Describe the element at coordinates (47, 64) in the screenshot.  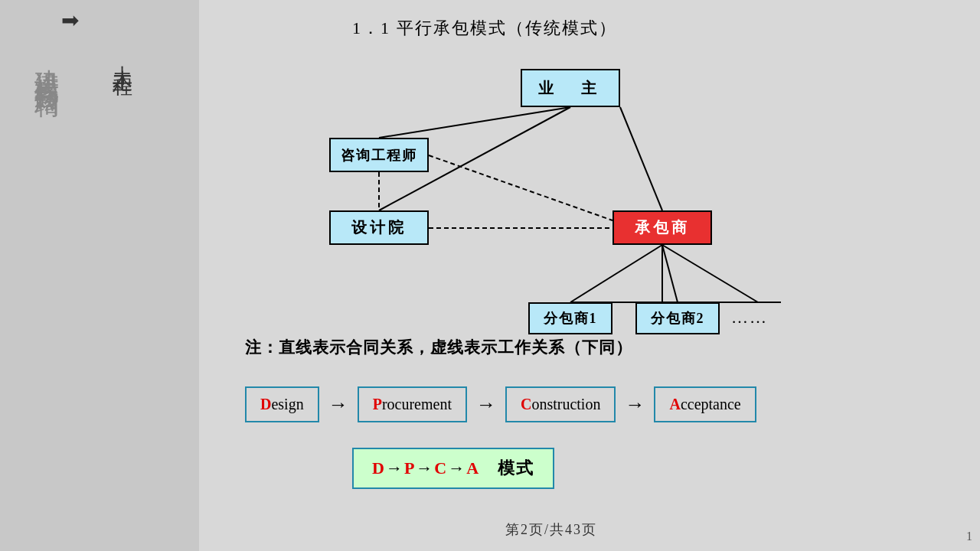
I see `sidebar-title: 建设模式与合同结构` at that location.